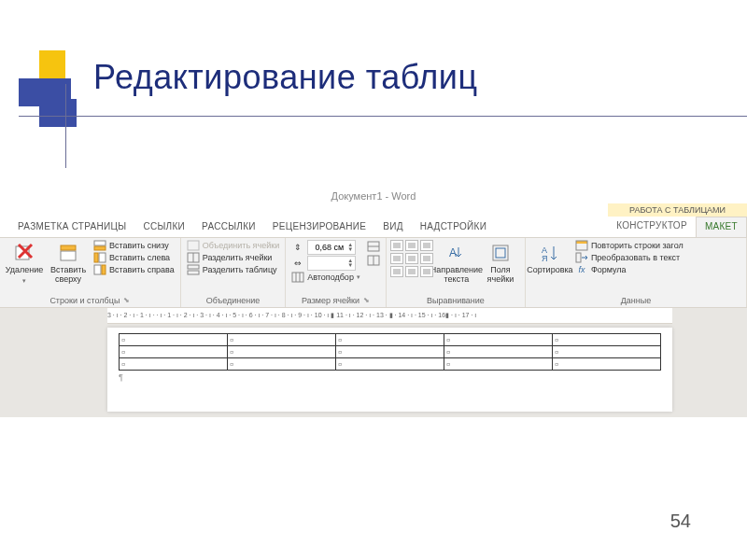  Describe the element at coordinates (629, 258) in the screenshot. I see `convert-text-button: Преобразовать в текст` at that location.